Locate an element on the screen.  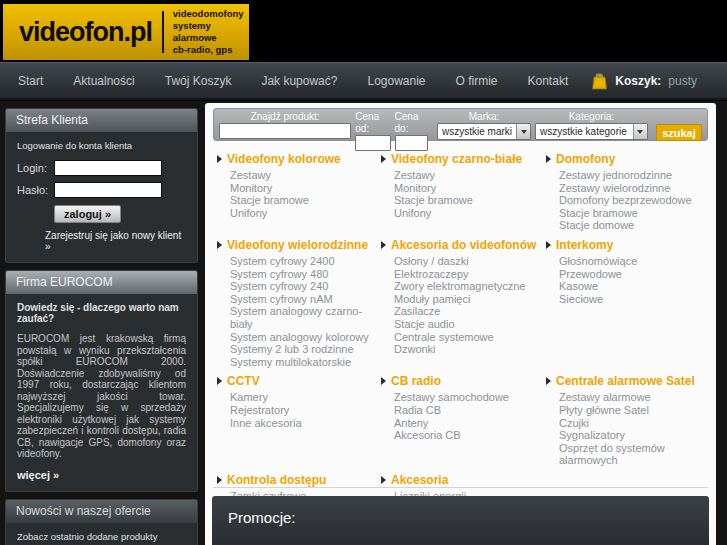
nav-item: O firmie is located at coordinates (477, 81).